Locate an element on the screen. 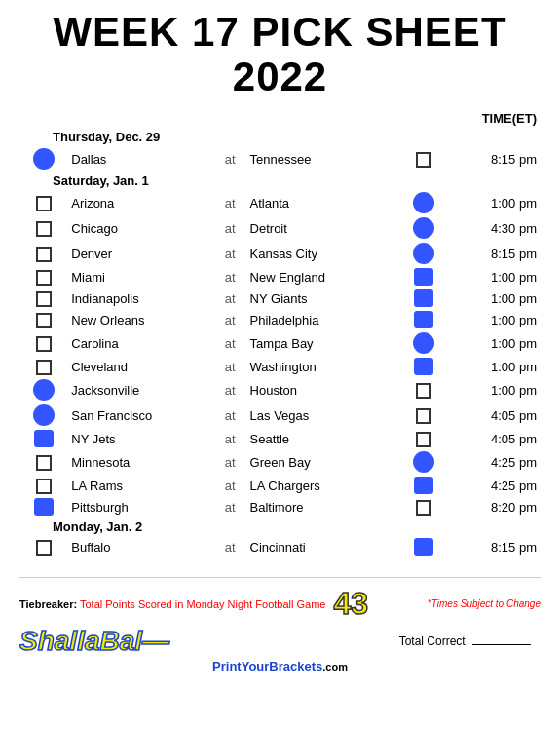  title-line2: 2022 is located at coordinates (280, 77).